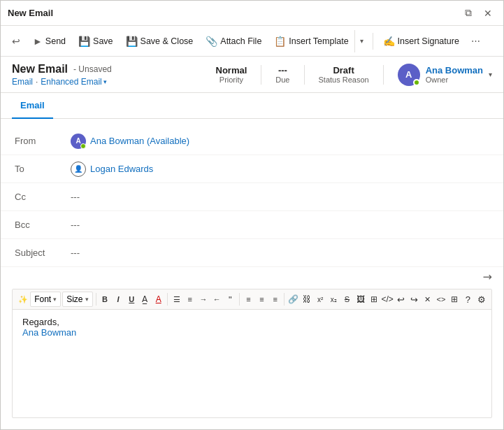 Image resolution: width=504 pixels, height=430 pixels. Describe the element at coordinates (105, 82) in the screenshot. I see `chevron-down-icon: ▾` at that location.